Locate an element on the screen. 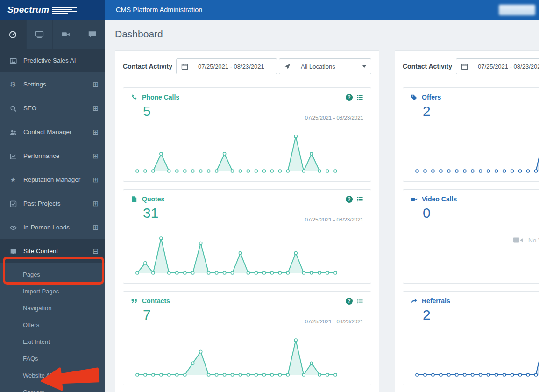  panel-header: Contact Activity 07/25/2021 - 08/23/2021 is located at coordinates (471, 66).